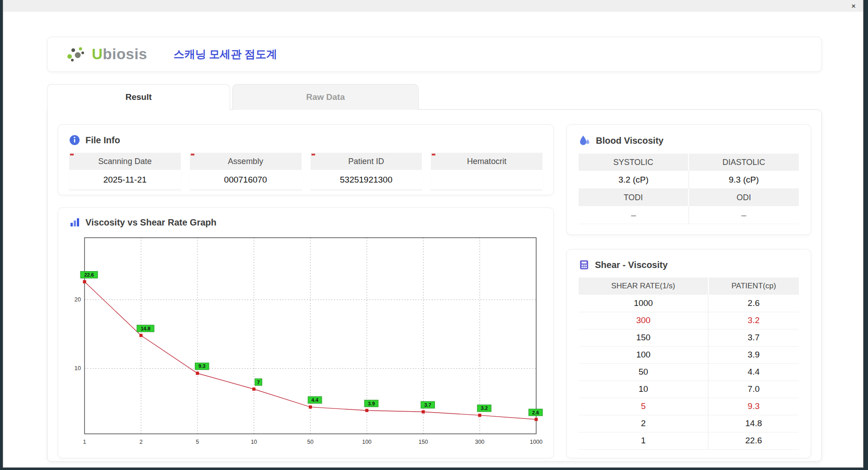 The image size is (868, 470). I want to click on patient-cell: 3.9, so click(754, 355).